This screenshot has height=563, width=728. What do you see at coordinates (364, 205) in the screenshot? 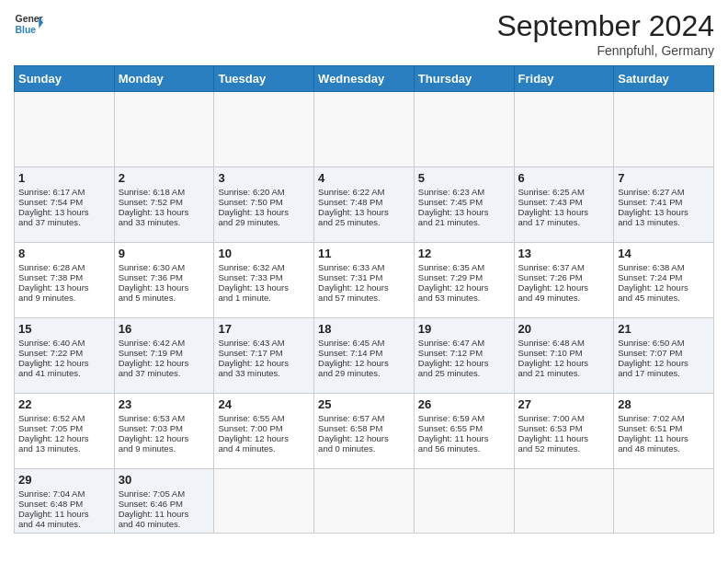
I see `calendar-cell: 4Sunrise: 6:22 AMSunset: 7:48 PMDaylight…` at bounding box center [364, 205].